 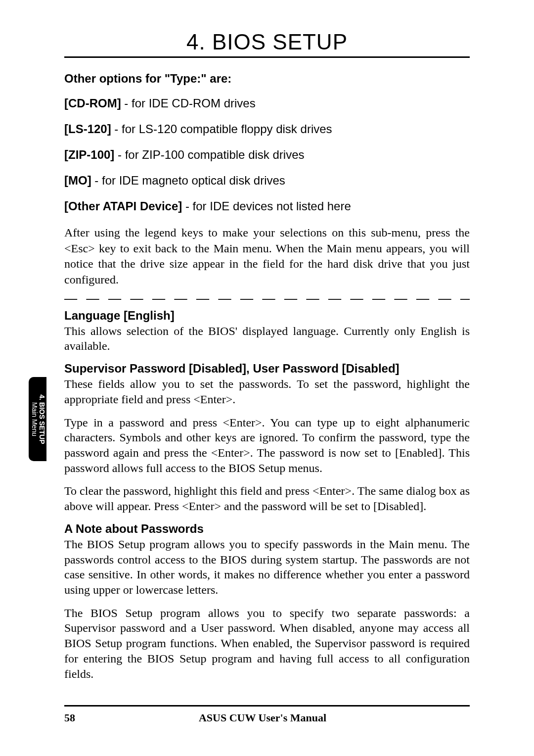 I want to click on option-zip100: [ZIP-100] - for ZIP-100 compatible disk …, so click(x=267, y=155).